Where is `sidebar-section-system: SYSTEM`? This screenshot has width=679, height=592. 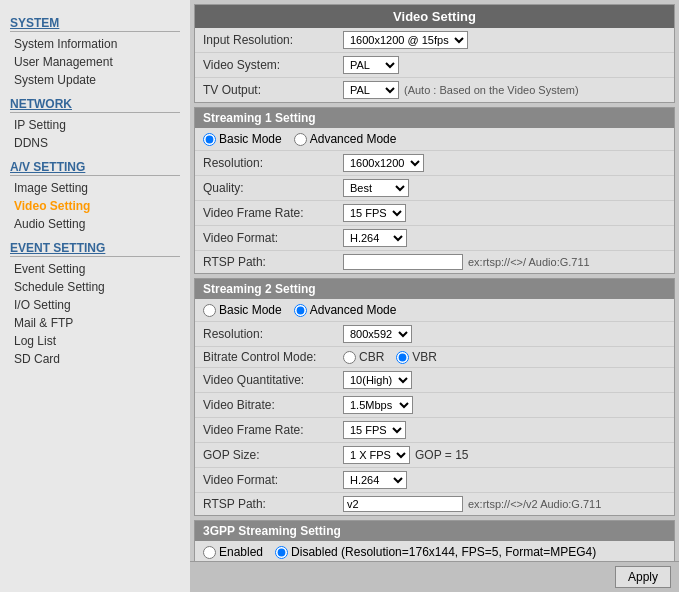 sidebar-section-system: SYSTEM is located at coordinates (95, 24).